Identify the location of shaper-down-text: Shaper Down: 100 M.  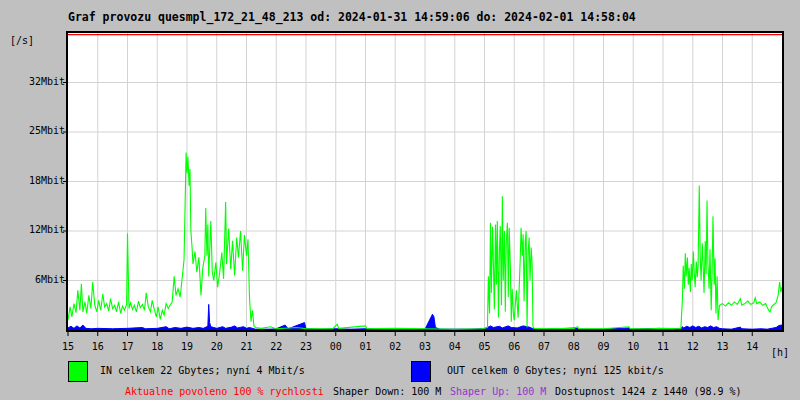
(387, 392).